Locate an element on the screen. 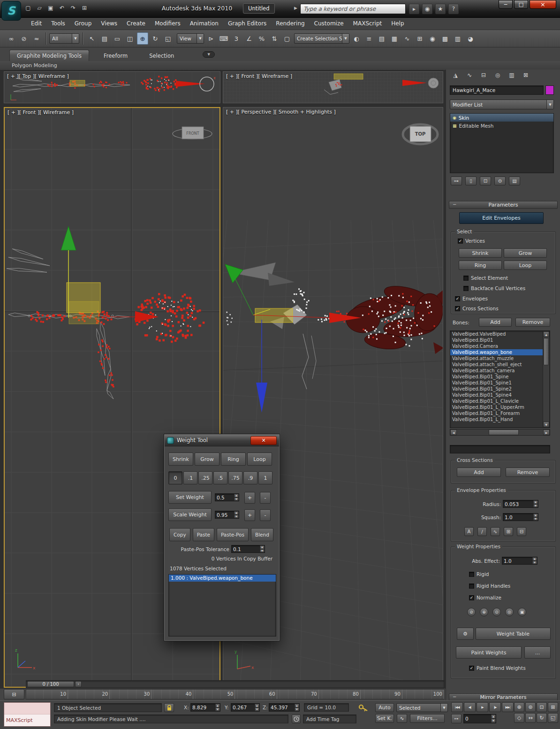 The width and height of the screenshot is (560, 729). scroll-left-icon: ◀ is located at coordinates (454, 432).